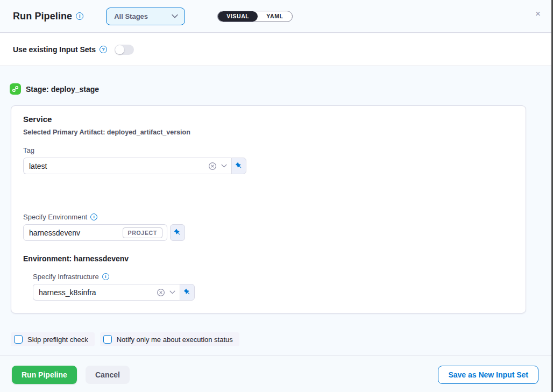 Image resolution: width=553 pixels, height=392 pixels. Describe the element at coordinates (71, 276) in the screenshot. I see `specify-infrastructure-label: Specify Infrastructure i` at that location.